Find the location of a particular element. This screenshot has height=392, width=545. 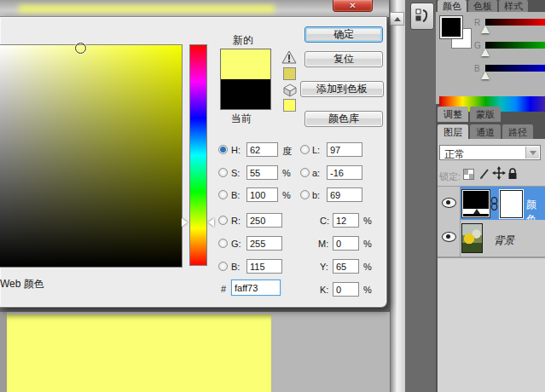

g-slider-bar is located at coordinates (515, 45).